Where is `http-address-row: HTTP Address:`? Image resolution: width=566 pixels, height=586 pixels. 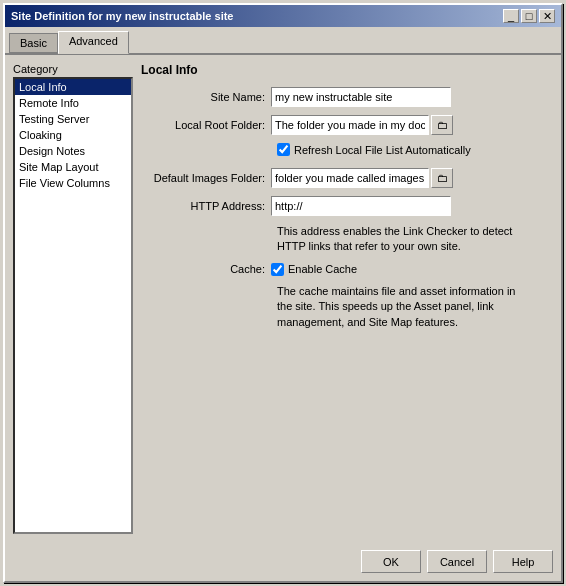
http-address-row: HTTP Address: is located at coordinates (347, 206).